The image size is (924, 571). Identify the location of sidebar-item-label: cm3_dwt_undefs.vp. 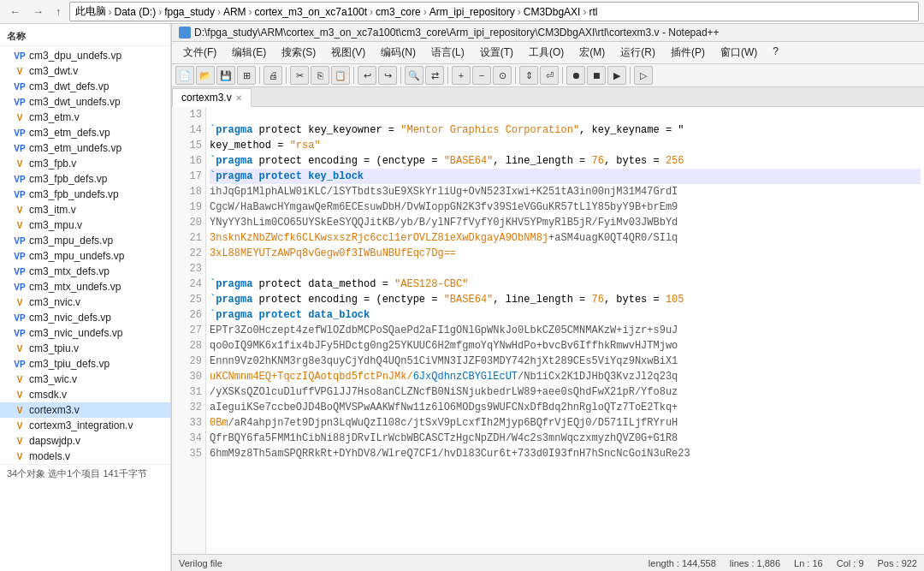
(75, 102).